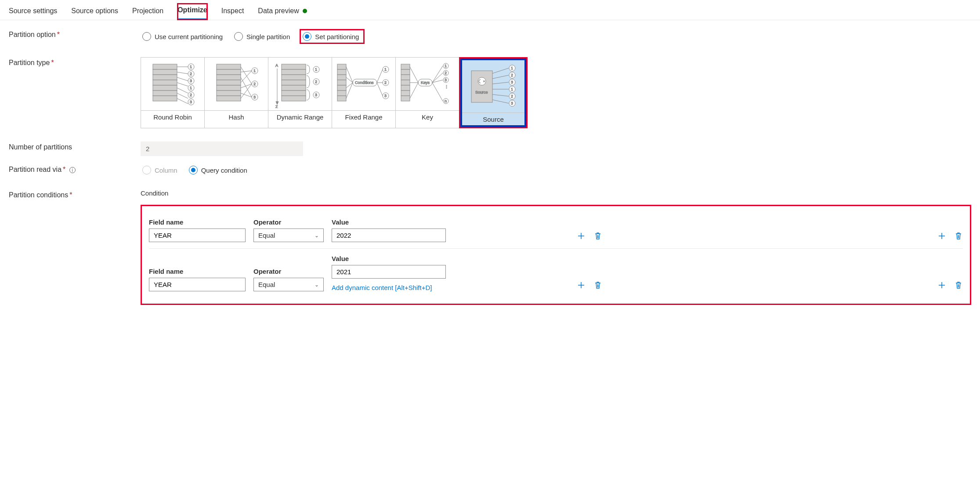  I want to click on tab-projection: Projection, so click(148, 12).